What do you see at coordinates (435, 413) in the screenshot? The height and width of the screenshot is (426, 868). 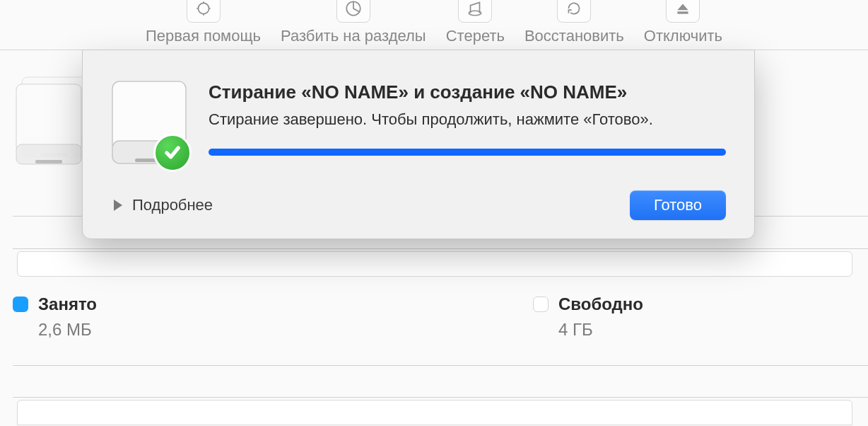 I see `secondary-bar` at bounding box center [435, 413].